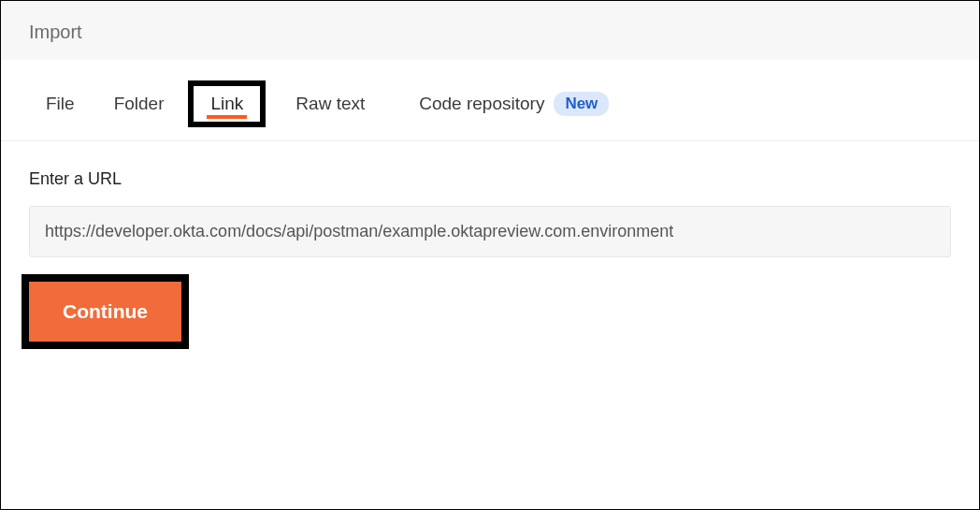  I want to click on tab-link: Link, so click(226, 104).